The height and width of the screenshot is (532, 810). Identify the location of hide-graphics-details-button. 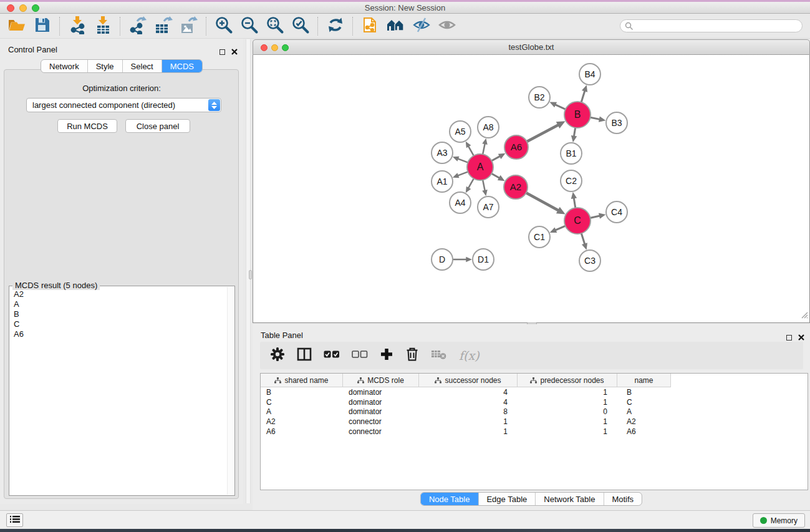
(422, 26).